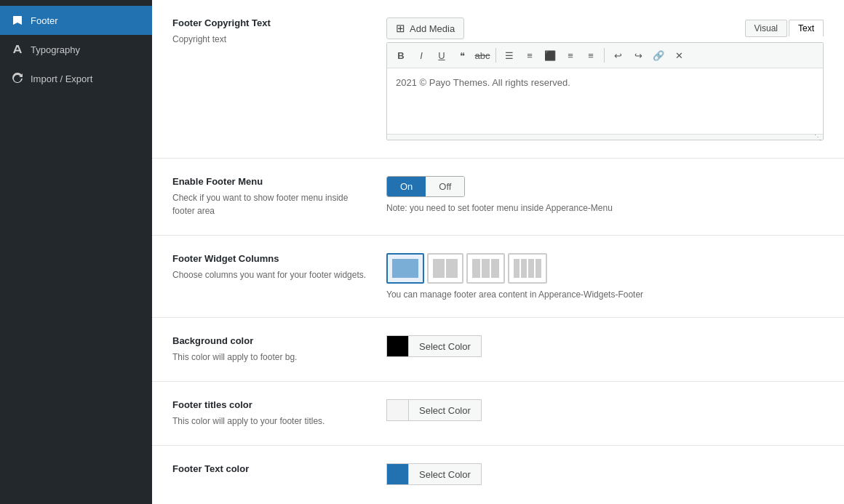 Image resolution: width=844 pixels, height=504 pixels. I want to click on col-block-3a, so click(476, 268).